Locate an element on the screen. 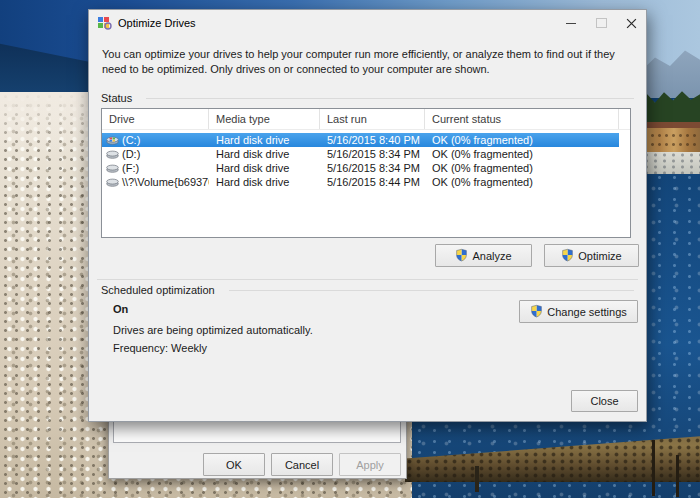  titlebar: Optimize Drives is located at coordinates (368, 23).